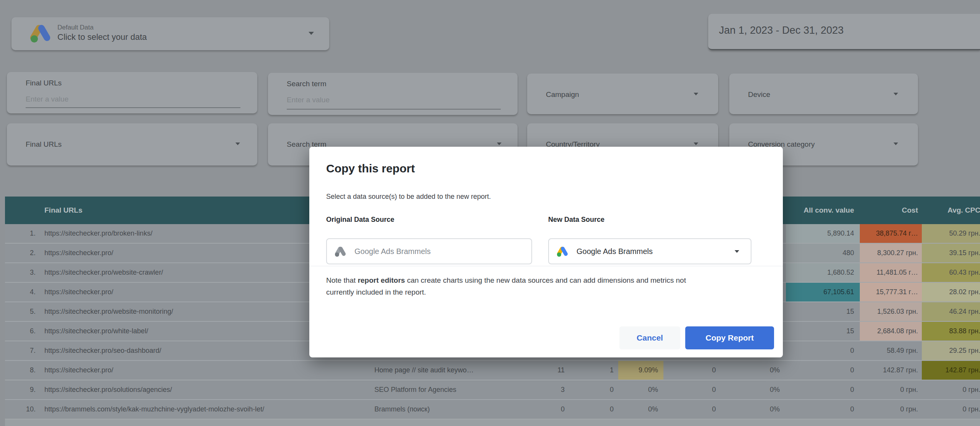 The height and width of the screenshot is (426, 980). I want to click on new-source-name: Google Ads Brammels, so click(615, 251).